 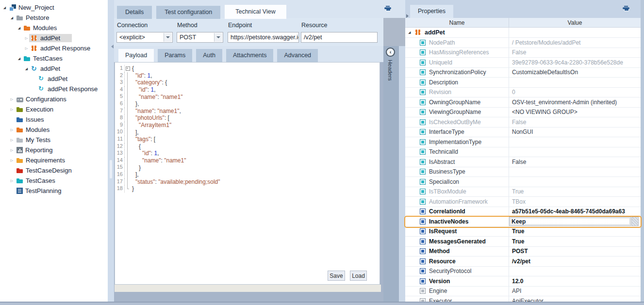 I want to click on property-row-businesstype: BusinessType, so click(x=523, y=173).